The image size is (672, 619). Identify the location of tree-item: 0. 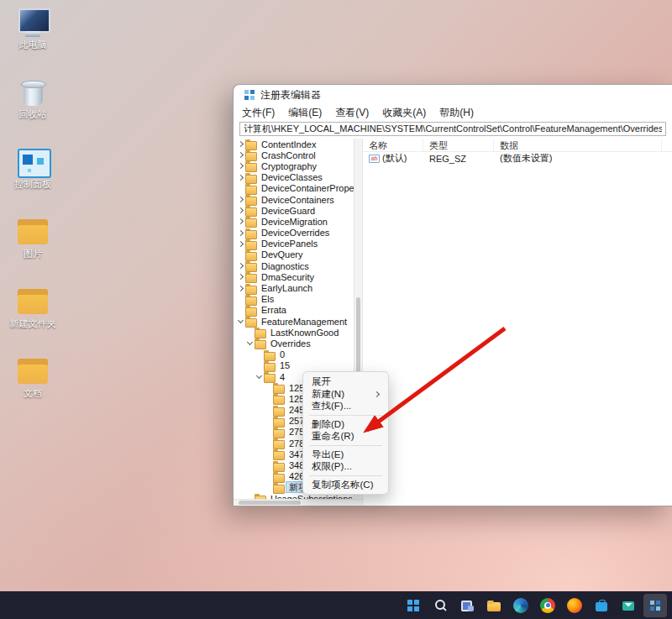
(294, 354).